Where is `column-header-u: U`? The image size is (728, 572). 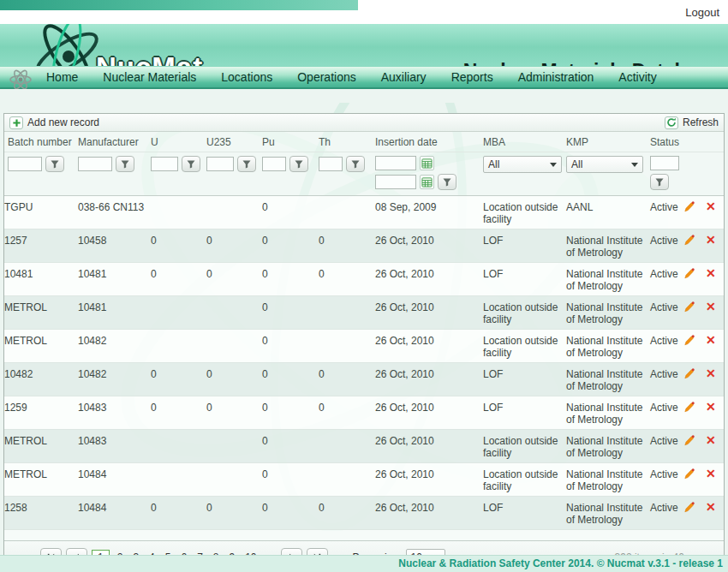
column-header-u: U is located at coordinates (178, 142).